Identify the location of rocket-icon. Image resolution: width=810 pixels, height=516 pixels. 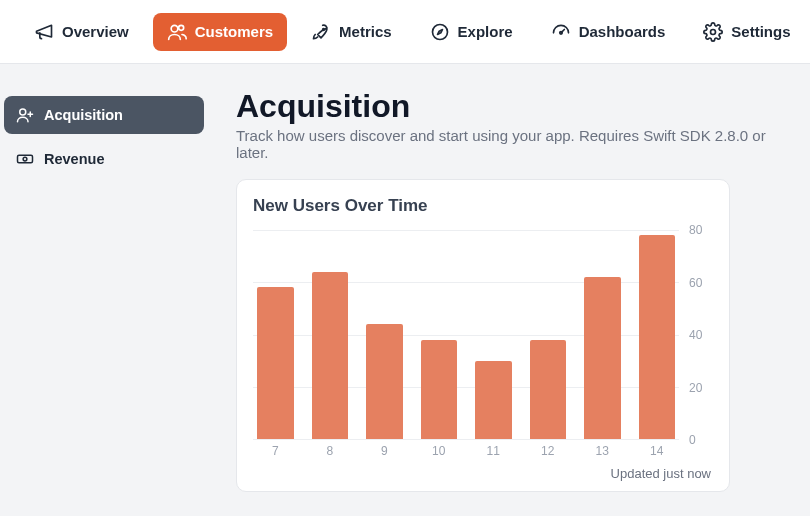
(321, 32).